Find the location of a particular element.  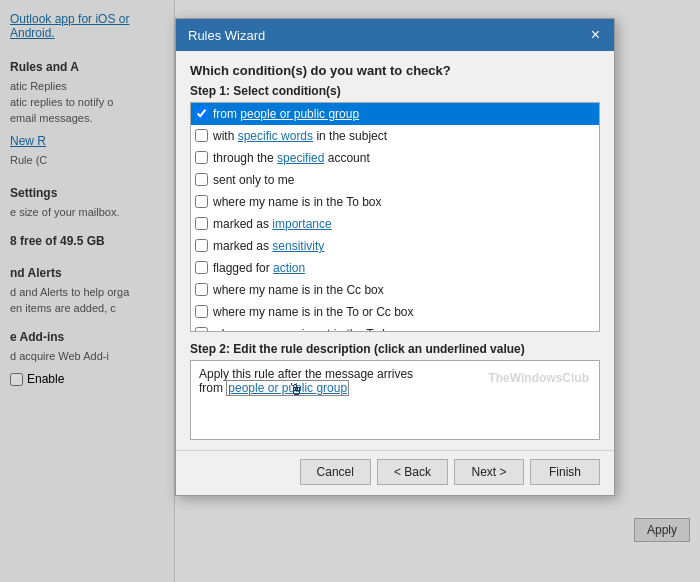

condition-text-4: sent only to me is located at coordinates (254, 180).